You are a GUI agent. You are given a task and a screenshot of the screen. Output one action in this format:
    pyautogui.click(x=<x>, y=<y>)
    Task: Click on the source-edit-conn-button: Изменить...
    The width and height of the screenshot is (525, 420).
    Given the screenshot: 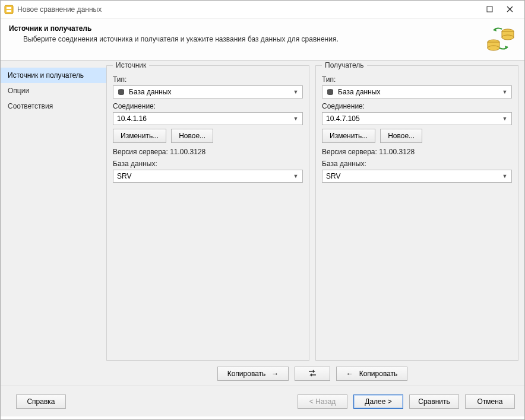 What is the action you would take?
    pyautogui.click(x=140, y=136)
    